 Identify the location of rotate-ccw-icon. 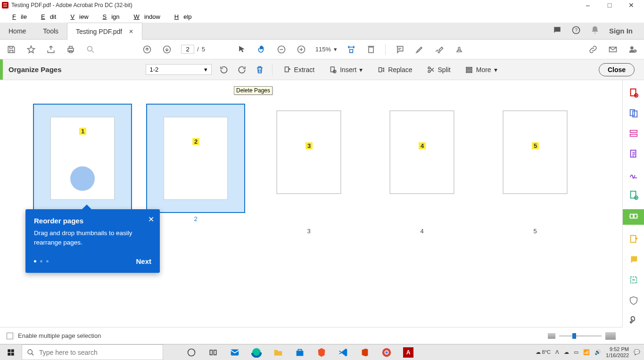
(224, 70).